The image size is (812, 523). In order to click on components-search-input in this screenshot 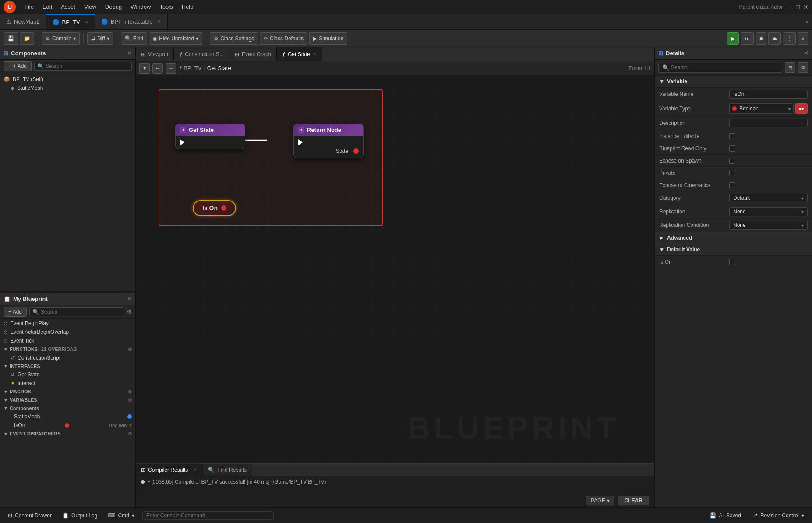, I will do `click(87, 66)`.